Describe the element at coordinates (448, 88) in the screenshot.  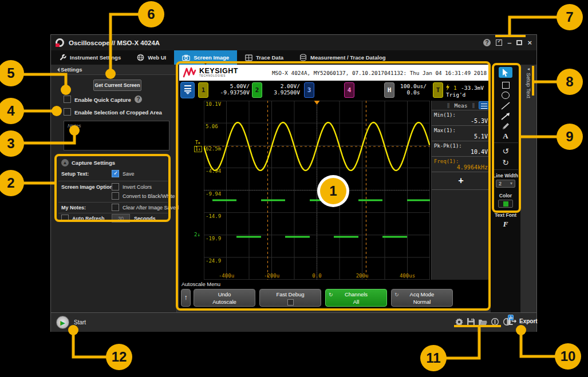
I see `trigger-slope-icon` at that location.